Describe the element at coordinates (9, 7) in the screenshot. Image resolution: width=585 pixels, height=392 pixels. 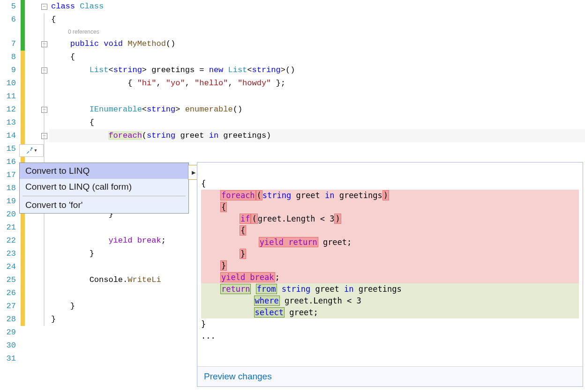
I see `line-number: 5` at that location.